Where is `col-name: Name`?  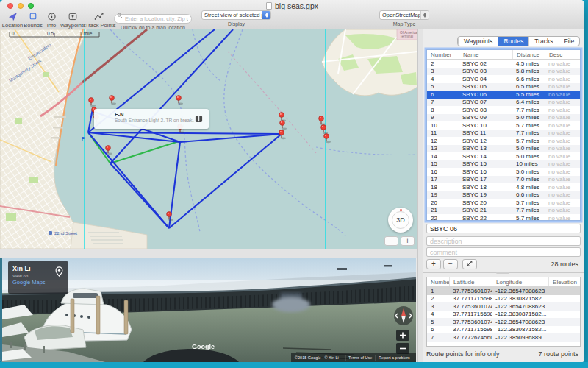
col-name: Name is located at coordinates (485, 54).